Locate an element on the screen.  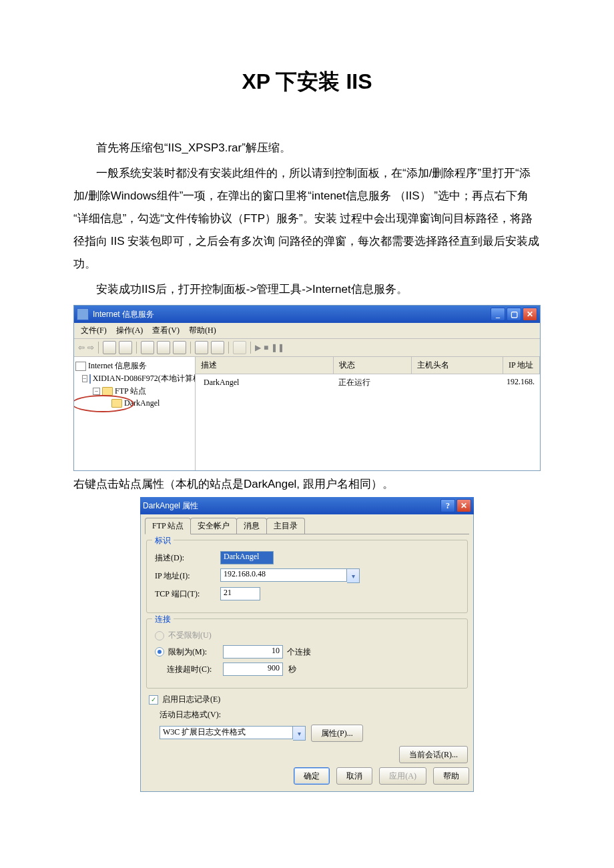
ip-label: IP 地址(I): is located at coordinates (185, 576).